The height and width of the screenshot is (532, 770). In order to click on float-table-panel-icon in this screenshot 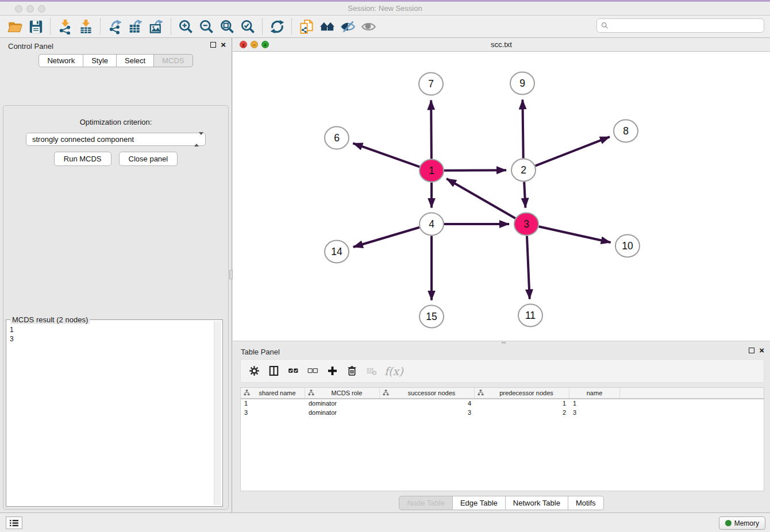, I will do `click(752, 350)`.